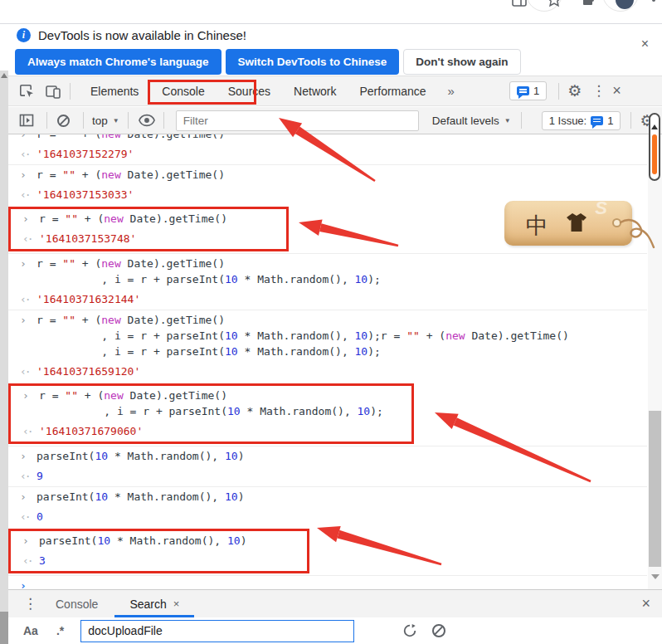 This screenshot has height=644, width=662. I want to click on console-prompt-row: ›, so click(328, 583).